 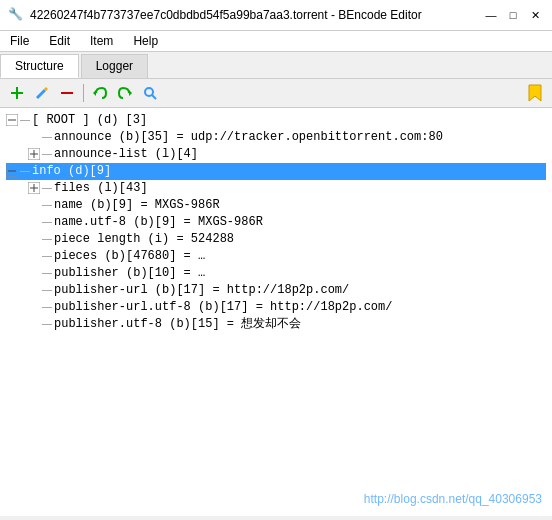 I want to click on toolbar, so click(x=276, y=94).